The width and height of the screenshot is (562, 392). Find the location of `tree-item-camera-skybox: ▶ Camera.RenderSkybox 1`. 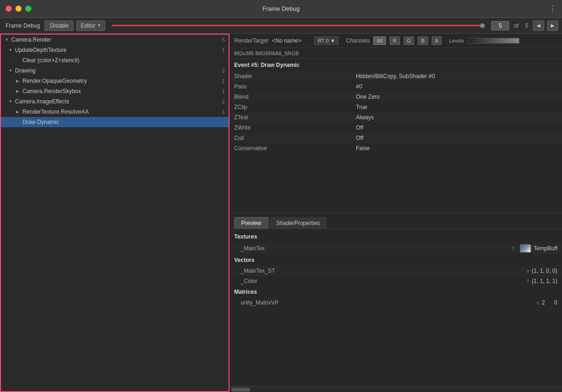

tree-item-camera-skybox: ▶ Camera.RenderSkybox 1 is located at coordinates (115, 91).